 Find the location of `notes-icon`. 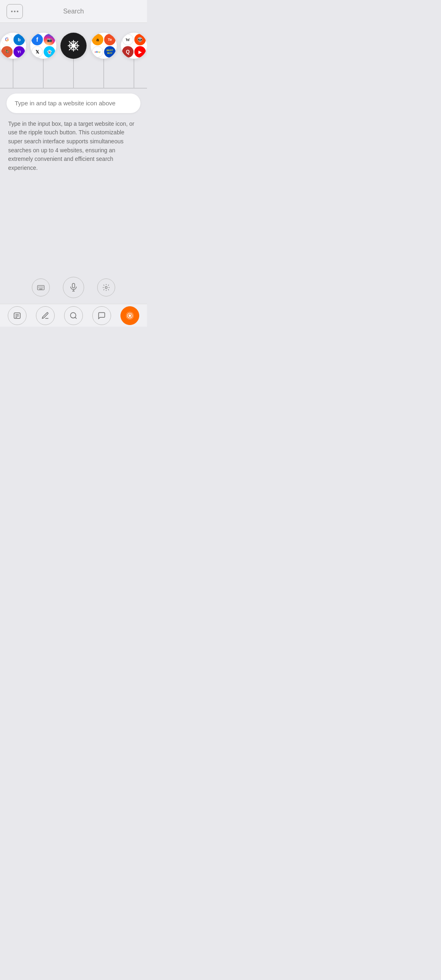

notes-icon is located at coordinates (45, 316).